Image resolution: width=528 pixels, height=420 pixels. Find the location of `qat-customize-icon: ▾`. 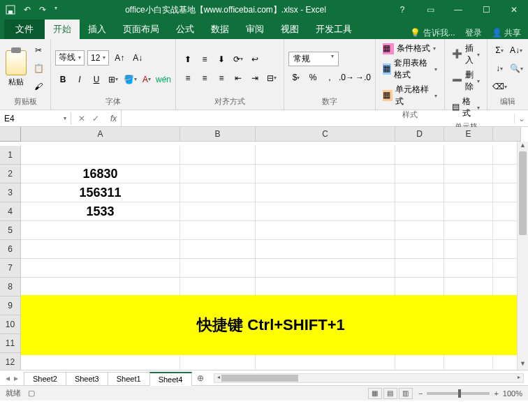

qat-customize-icon: ▾ is located at coordinates (56, 10).